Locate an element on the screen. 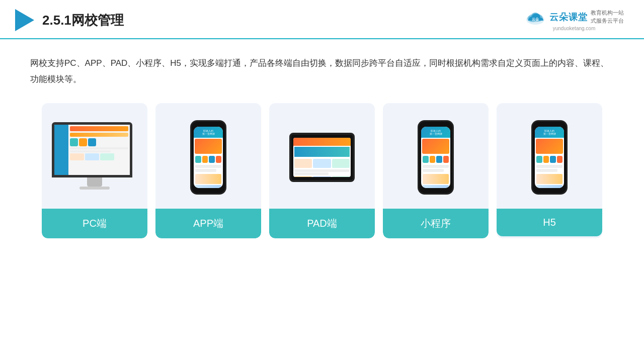 The image size is (644, 362). monitor-base is located at coordinates (95, 188).